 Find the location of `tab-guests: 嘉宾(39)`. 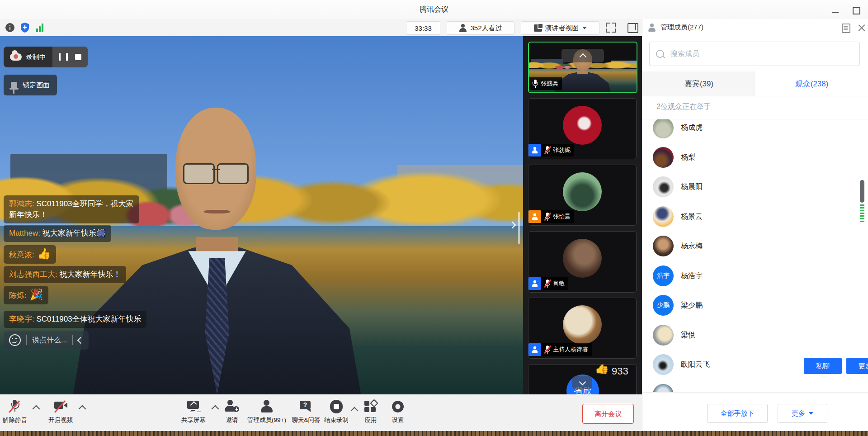

tab-guests: 嘉宾(39) is located at coordinates (699, 84).